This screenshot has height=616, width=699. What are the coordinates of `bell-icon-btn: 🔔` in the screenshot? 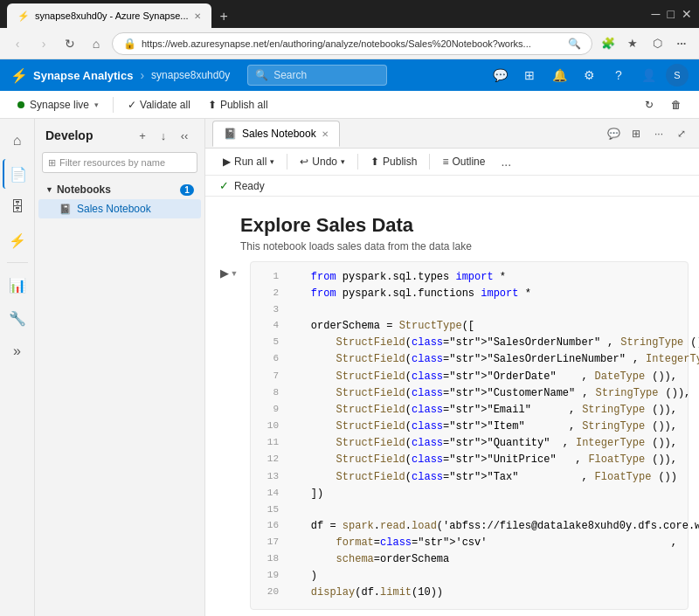 It's located at (559, 75).